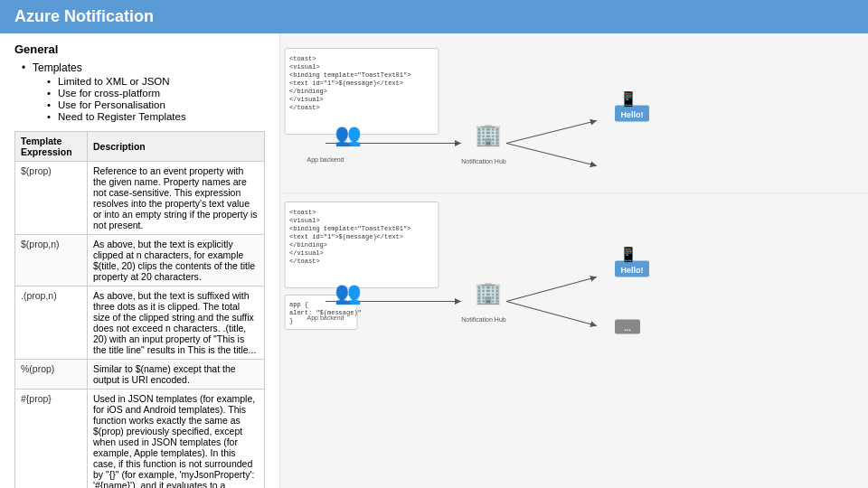  What do you see at coordinates (326, 313) in the screenshot?
I see `svg-text: alert: "$(message)"` at bounding box center [326, 313].